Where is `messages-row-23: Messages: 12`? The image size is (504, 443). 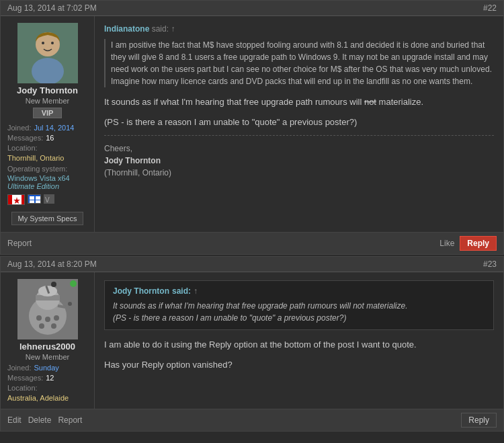 messages-row-23: Messages: 12 is located at coordinates (47, 378).